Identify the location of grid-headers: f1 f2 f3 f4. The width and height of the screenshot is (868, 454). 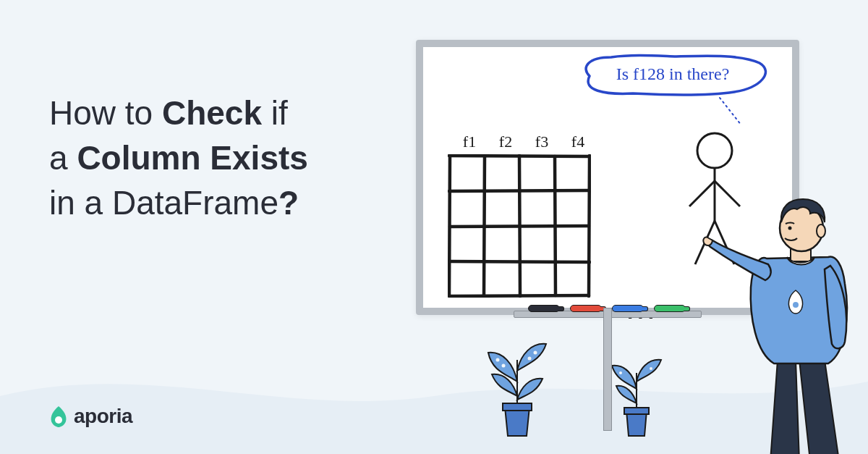
(522, 142).